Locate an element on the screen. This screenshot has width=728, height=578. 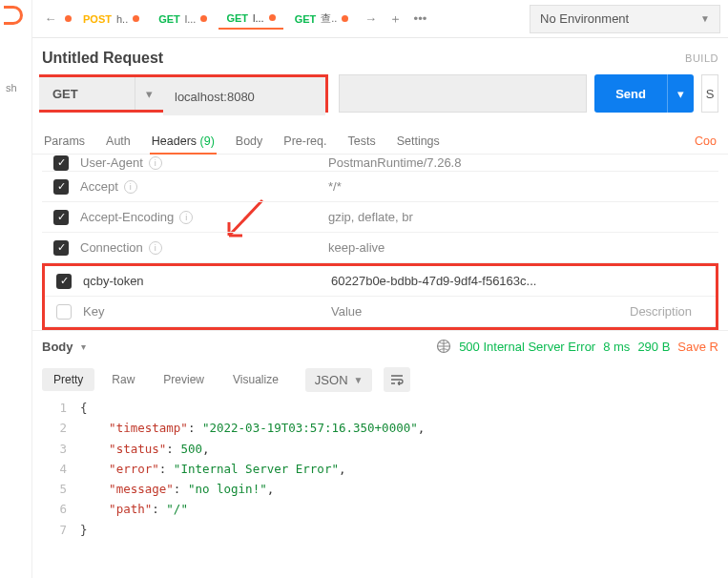
wrap-lines-button is located at coordinates (397, 380).